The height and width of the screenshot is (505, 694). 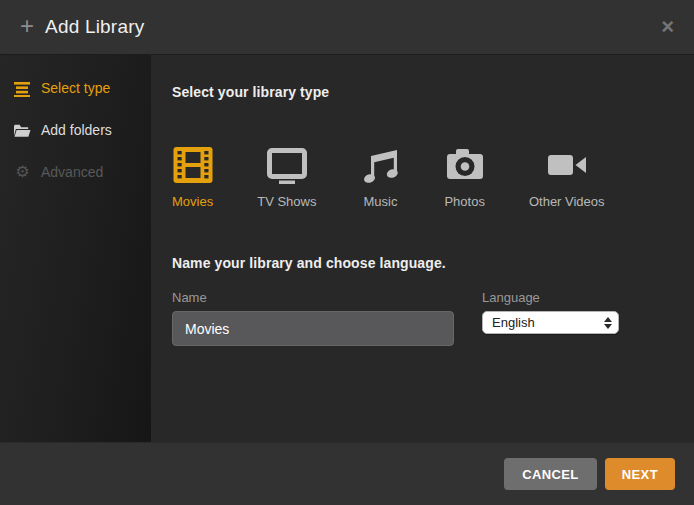 What do you see at coordinates (192, 202) in the screenshot?
I see `library-type-label: Movies` at bounding box center [192, 202].